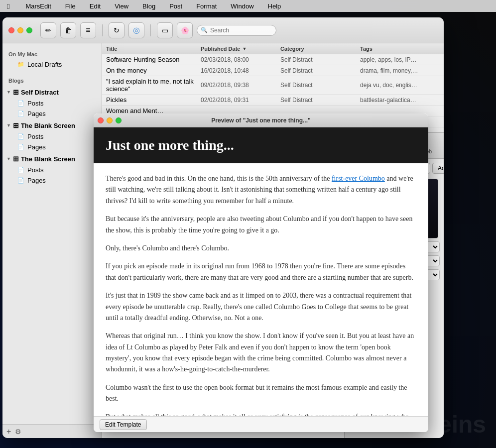 Image resolution: width=496 pixels, height=448 pixels. Describe the element at coordinates (273, 60) in the screenshot. I see `post-row: Software Hunting Season 02/03/2018, 08:0…` at that location.